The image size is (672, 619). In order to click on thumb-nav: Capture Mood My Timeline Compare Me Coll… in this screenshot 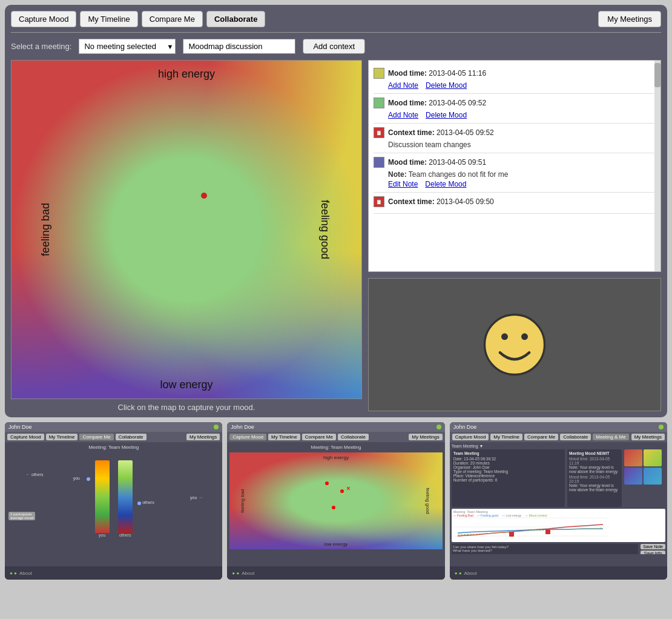, I will do `click(558, 437)`.